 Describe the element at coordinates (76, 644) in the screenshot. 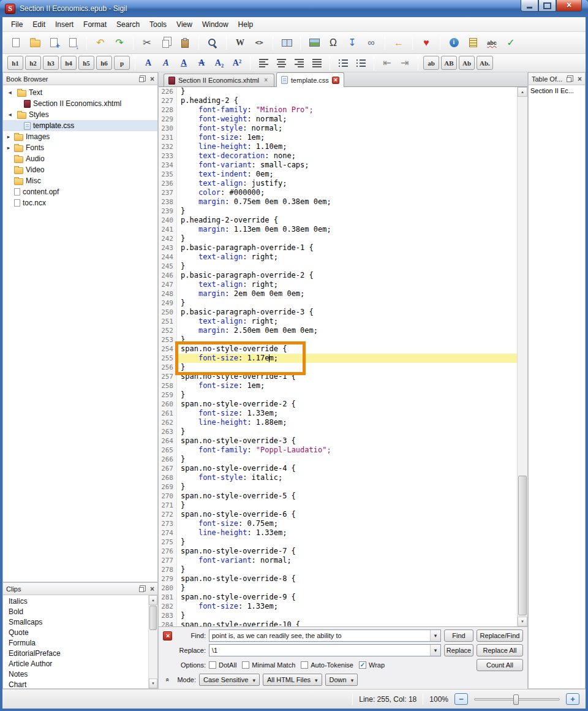

I see `clip-item-formula: Formula` at that location.